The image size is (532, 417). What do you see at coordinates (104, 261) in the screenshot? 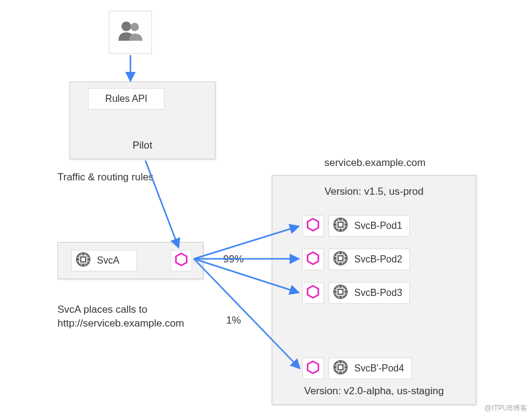
I see `svca-chip-box: SvcA` at bounding box center [104, 261].